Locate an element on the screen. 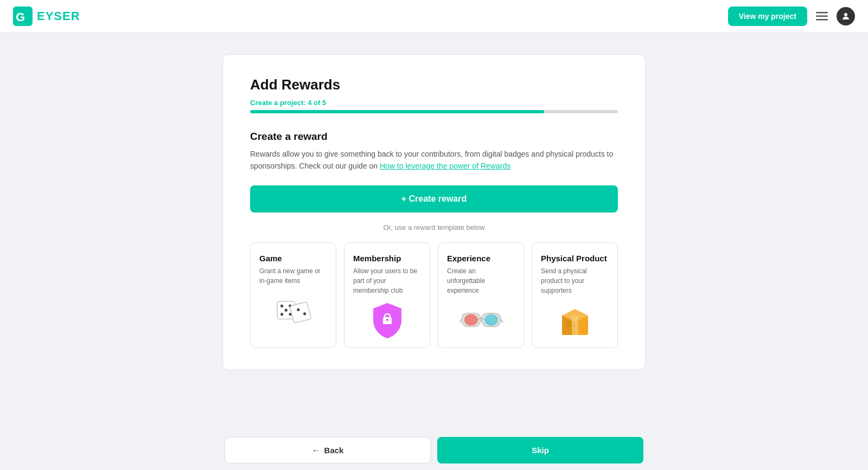 The height and width of the screenshot is (470, 868). progress-bar-track is located at coordinates (434, 112).